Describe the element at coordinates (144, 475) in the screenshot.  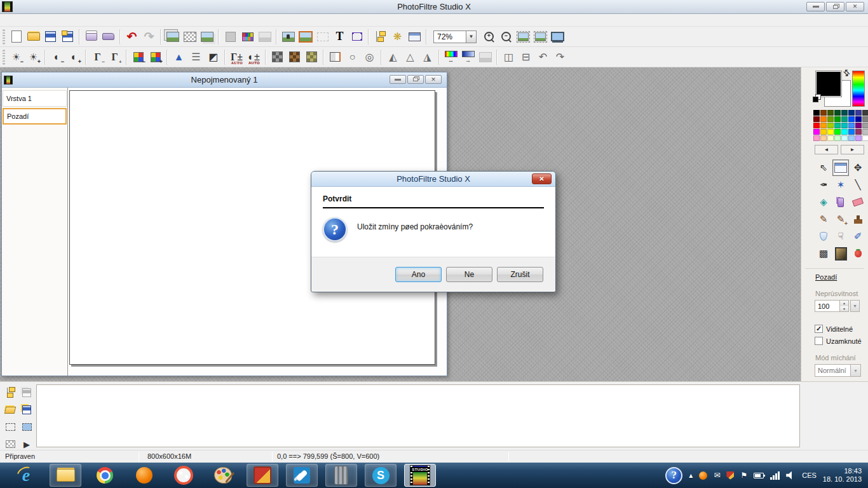
I see `taskbar-avast-icon` at that location.